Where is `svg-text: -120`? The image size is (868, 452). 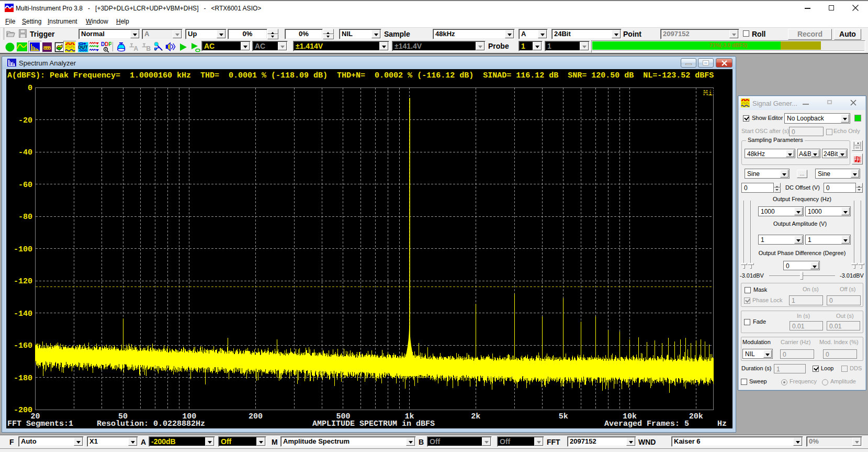
svg-text: -120 is located at coordinates (23, 282).